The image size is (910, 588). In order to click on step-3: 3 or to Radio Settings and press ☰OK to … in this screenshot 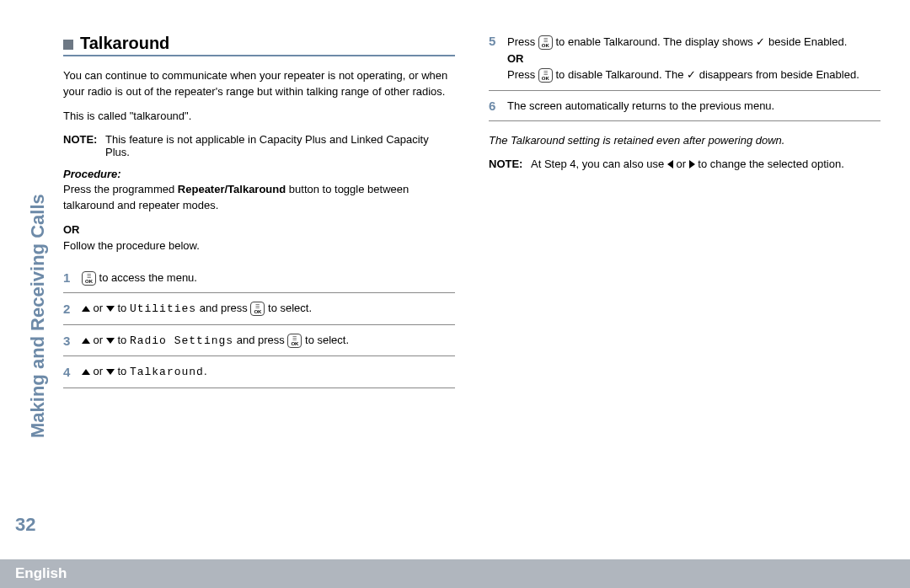, I will do `click(260, 341)`.